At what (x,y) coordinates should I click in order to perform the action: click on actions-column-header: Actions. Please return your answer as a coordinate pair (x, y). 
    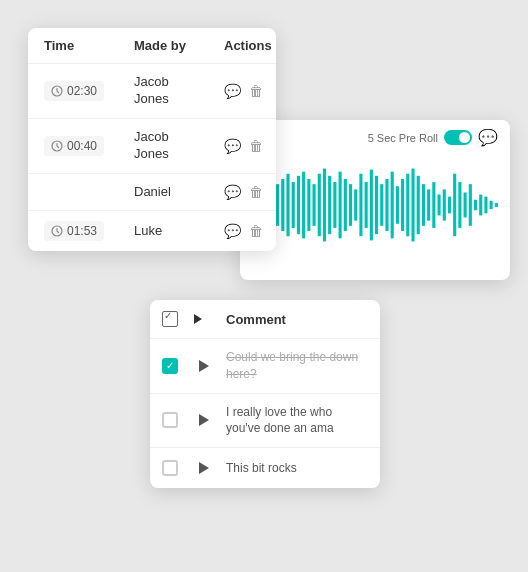
    Looking at the image, I should click on (250, 46).